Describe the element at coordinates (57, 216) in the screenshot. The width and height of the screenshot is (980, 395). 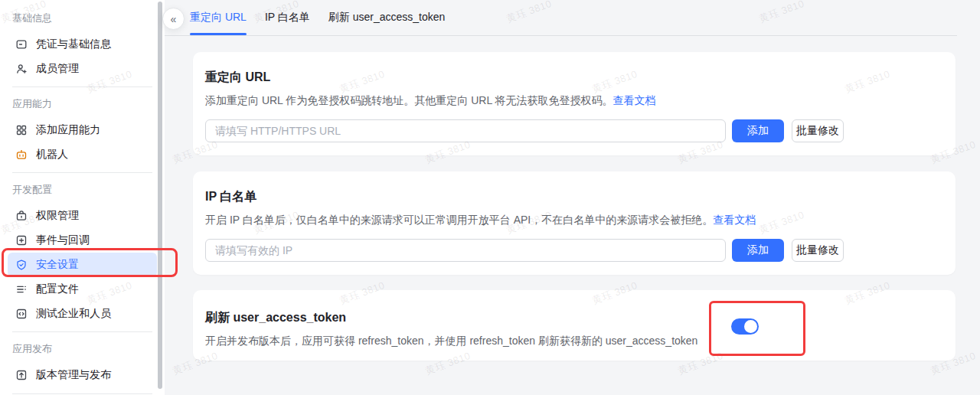
I see `sidebar-item-label: 权限管理` at that location.